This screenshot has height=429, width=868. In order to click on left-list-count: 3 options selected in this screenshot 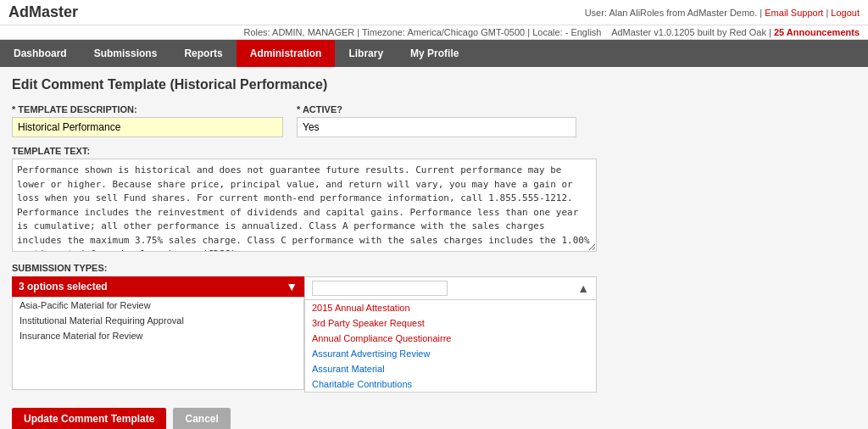, I will do `click(63, 287)`.